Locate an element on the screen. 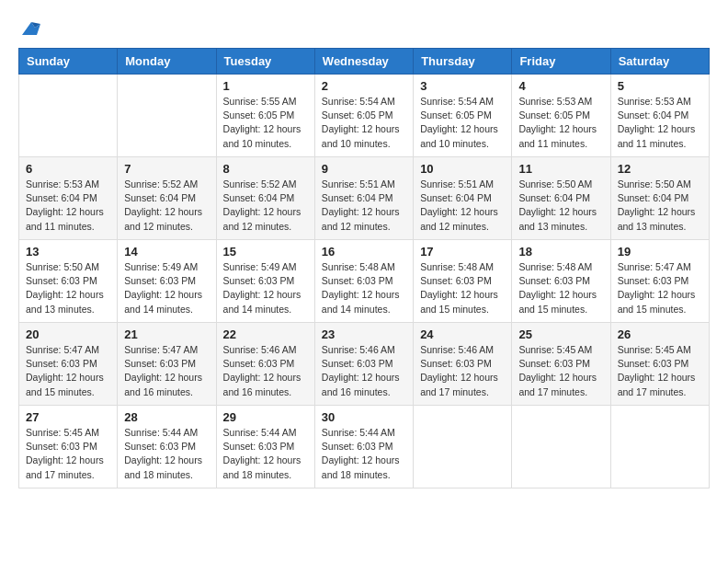  weekday-header-thursday: Thursday is located at coordinates (463, 62).